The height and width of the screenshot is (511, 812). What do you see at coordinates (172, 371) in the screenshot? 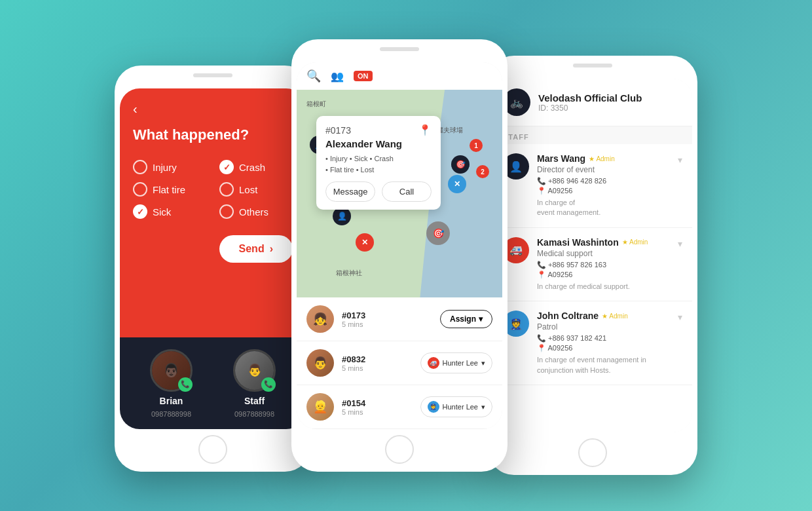
I see `avatar-brian-container: 👨🏿 📞` at bounding box center [172, 371].